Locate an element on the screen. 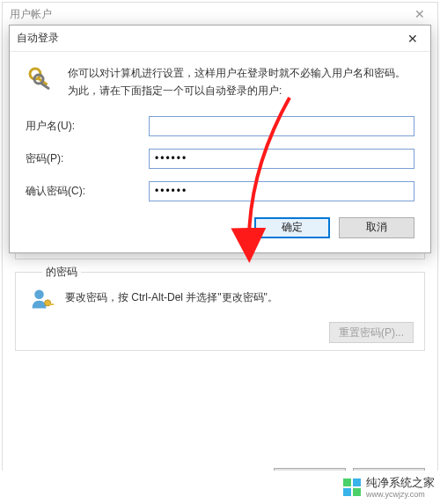  watermark-name: 纯净系统之家 is located at coordinates (400, 483).